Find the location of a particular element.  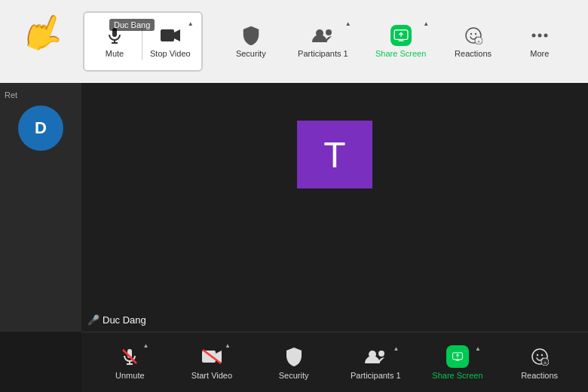

microphone-off-icon: ▲ is located at coordinates (130, 357).